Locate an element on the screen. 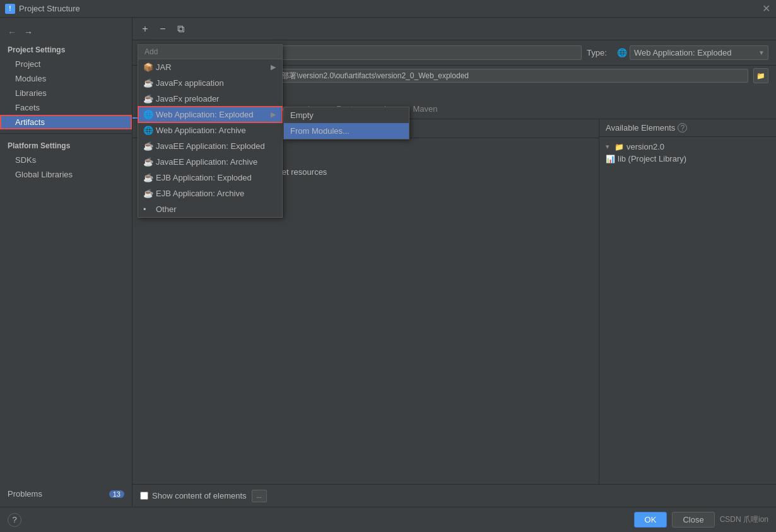  project-settings-heading: Project Settings is located at coordinates (66, 49).